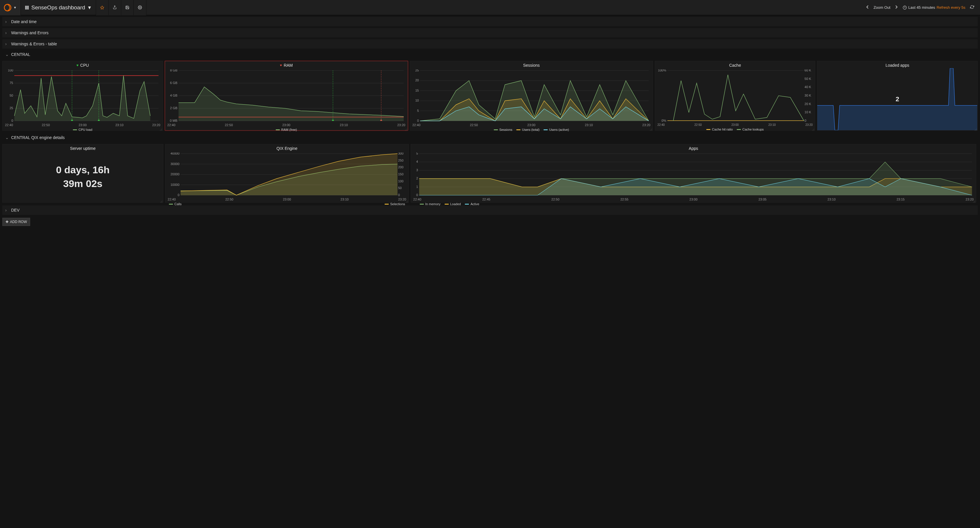  What do you see at coordinates (78, 65) in the screenshot?
I see `heart-ok-icon: ♥` at bounding box center [78, 65].